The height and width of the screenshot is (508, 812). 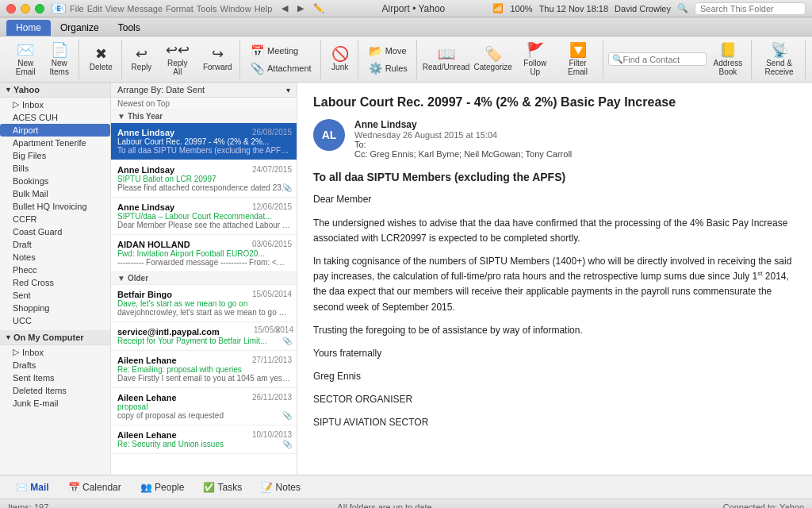 I want to click on email-sender: Aileen Lehane, so click(x=147, y=435).